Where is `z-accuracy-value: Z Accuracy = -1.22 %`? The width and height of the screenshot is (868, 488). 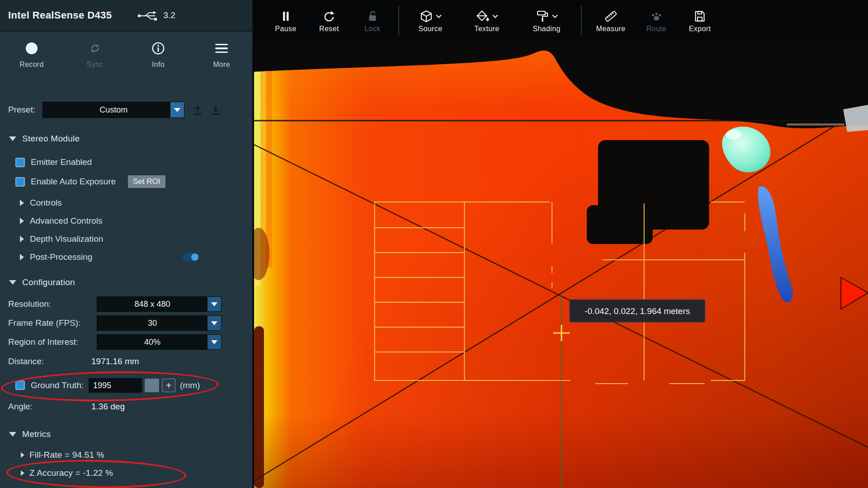 z-accuracy-value: Z Accuracy = -1.22 % is located at coordinates (71, 473).